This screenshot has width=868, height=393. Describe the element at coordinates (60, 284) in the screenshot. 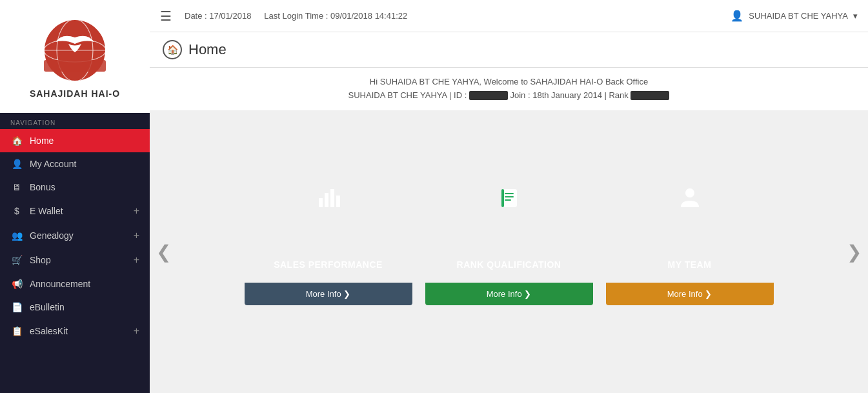

I see `sidebar-item-label-announcement: Announcement` at that location.